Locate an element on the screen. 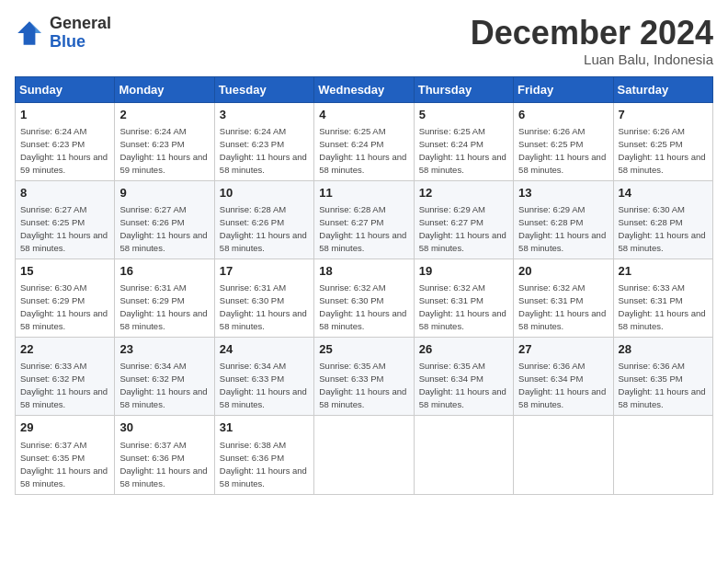 The height and width of the screenshot is (563, 728). day-number: 31 is located at coordinates (265, 428).